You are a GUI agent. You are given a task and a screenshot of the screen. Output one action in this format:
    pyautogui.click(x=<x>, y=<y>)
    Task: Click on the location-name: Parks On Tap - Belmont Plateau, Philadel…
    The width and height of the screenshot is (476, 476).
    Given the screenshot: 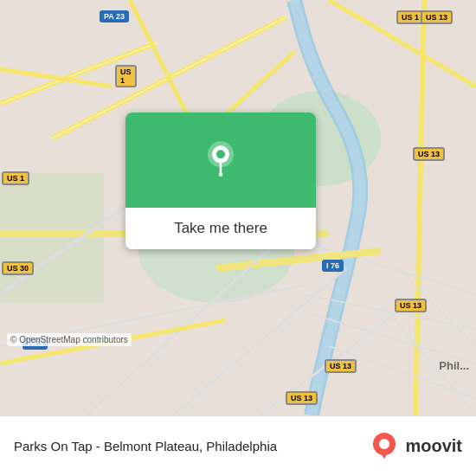 What is the action you would take?
    pyautogui.click(x=145, y=447)
    